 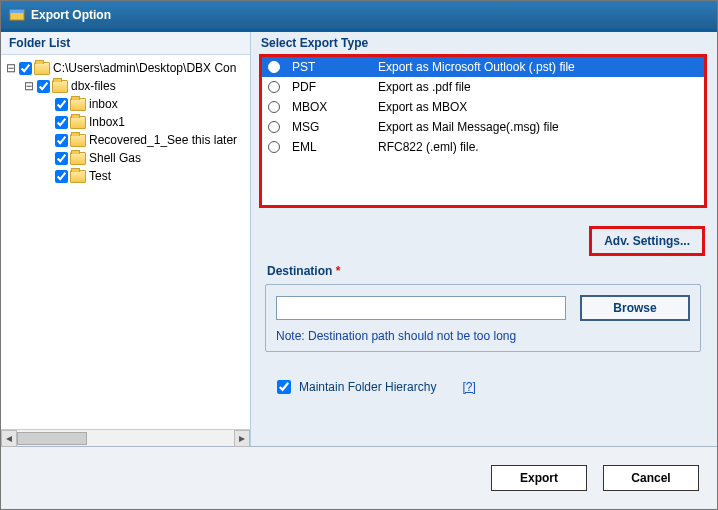 What do you see at coordinates (647, 241) in the screenshot?
I see `advanced-settings-button: Adv. Settings...` at bounding box center [647, 241].